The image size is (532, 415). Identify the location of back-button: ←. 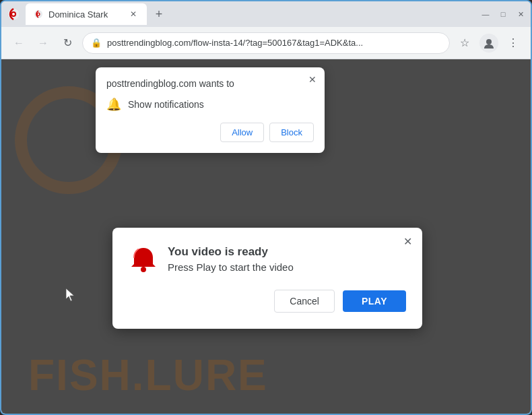
(19, 43).